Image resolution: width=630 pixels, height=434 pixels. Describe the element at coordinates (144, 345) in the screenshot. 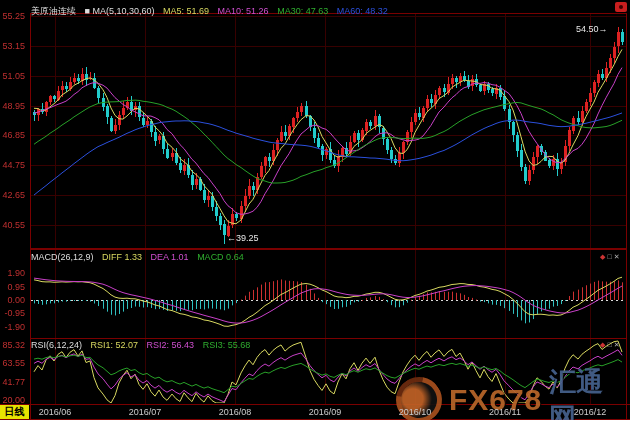

I see `rsi-header: RSI(6,12,24) RSI1: 52.07 RSI2: 56.43 RSI…` at that location.